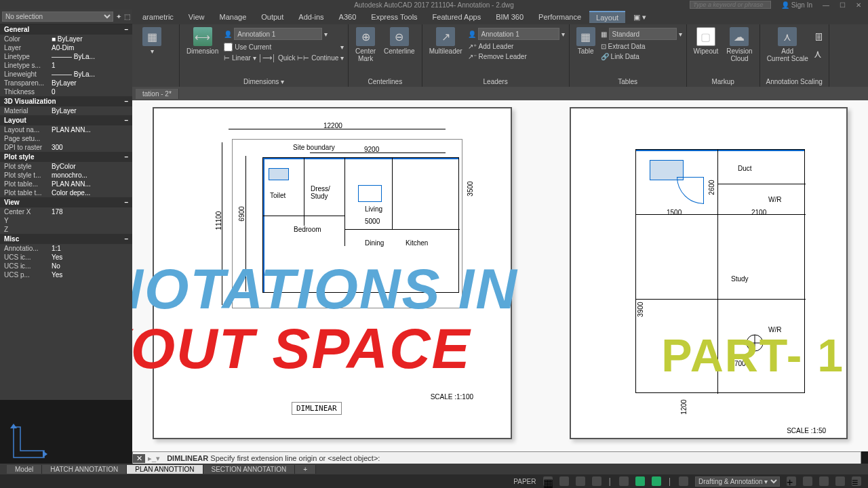 The height and width of the screenshot is (488, 868). Describe the element at coordinates (730, 5) in the screenshot. I see `search-input` at that location.